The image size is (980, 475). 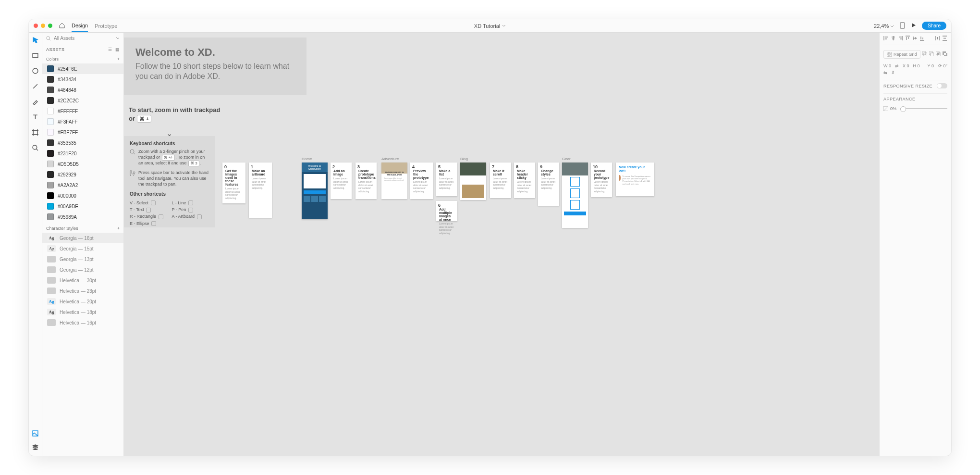 What do you see at coordinates (893, 73) in the screenshot?
I see `flip-v-icon: ⥯` at bounding box center [893, 73].